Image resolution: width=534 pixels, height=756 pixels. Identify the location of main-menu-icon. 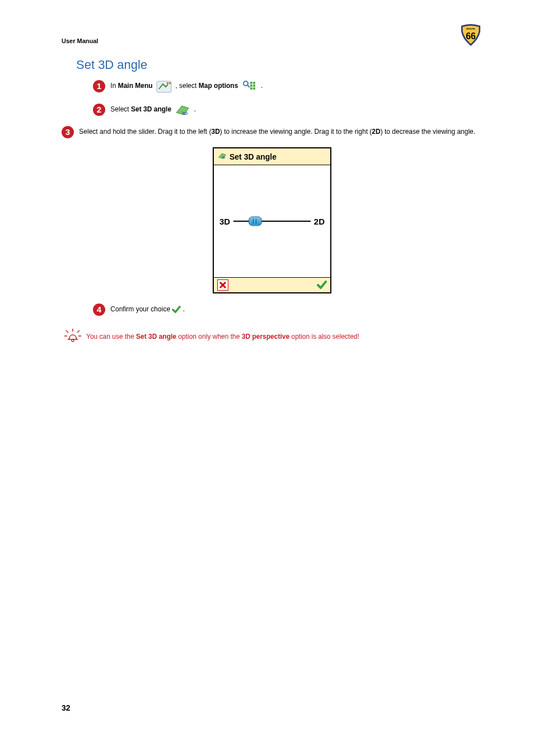
(164, 86).